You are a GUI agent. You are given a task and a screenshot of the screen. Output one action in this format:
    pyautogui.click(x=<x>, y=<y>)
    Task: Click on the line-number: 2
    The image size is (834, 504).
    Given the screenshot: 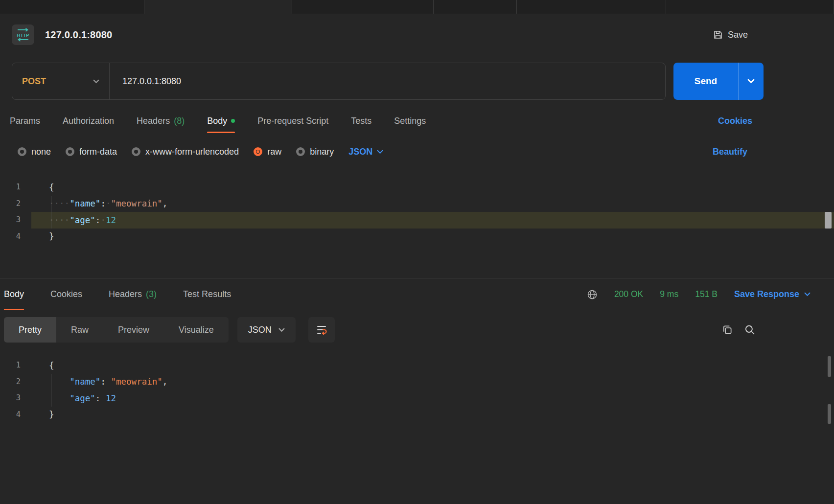 What is the action you would take?
    pyautogui.click(x=16, y=204)
    